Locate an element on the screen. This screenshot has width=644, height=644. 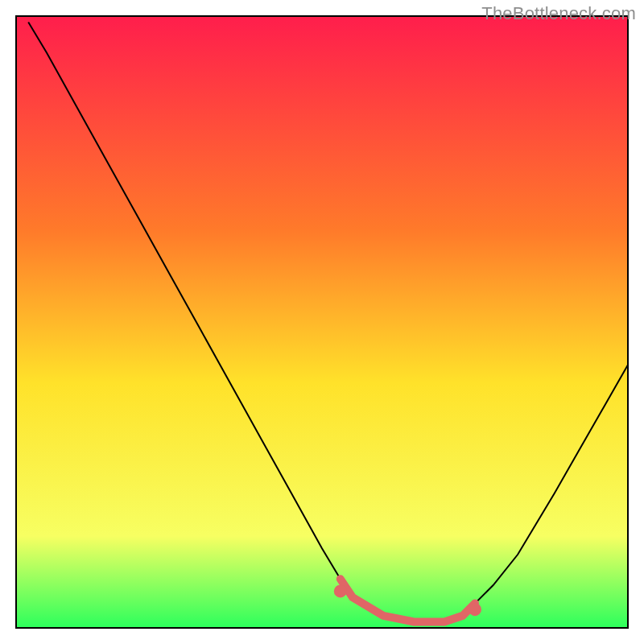
optimal-range-start-dot is located at coordinates (341, 591).